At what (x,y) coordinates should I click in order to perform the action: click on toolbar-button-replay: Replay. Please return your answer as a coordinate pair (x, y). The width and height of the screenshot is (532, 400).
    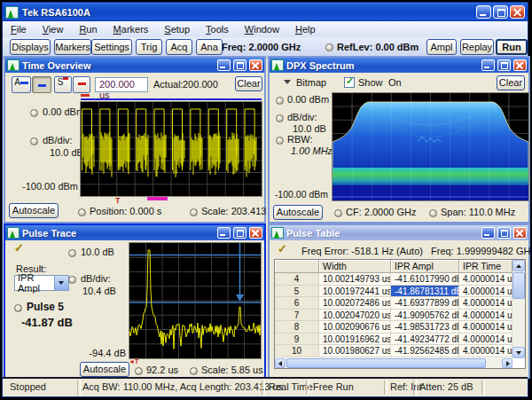
    Looking at the image, I should click on (477, 47).